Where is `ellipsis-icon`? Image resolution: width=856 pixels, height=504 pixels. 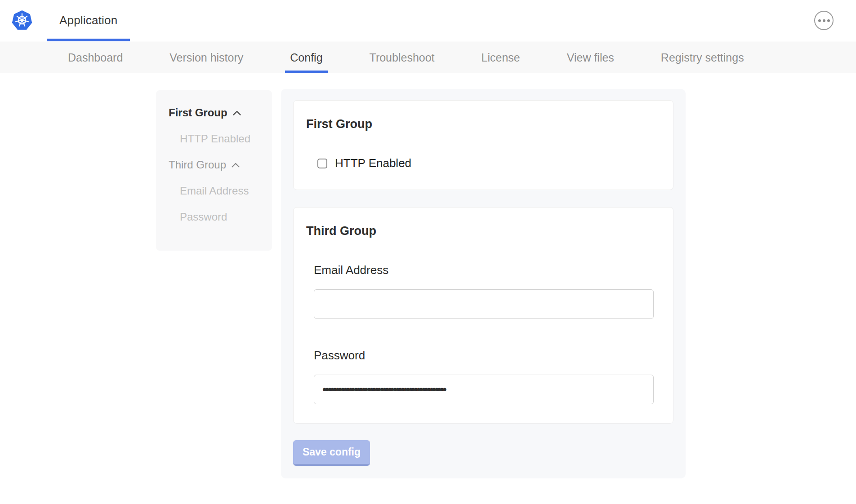 ellipsis-icon is located at coordinates (824, 21).